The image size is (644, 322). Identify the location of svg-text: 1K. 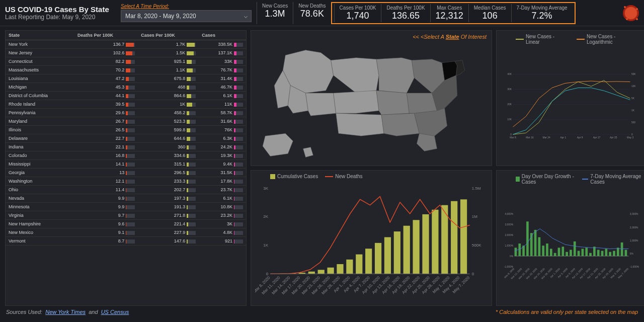
(266, 246).